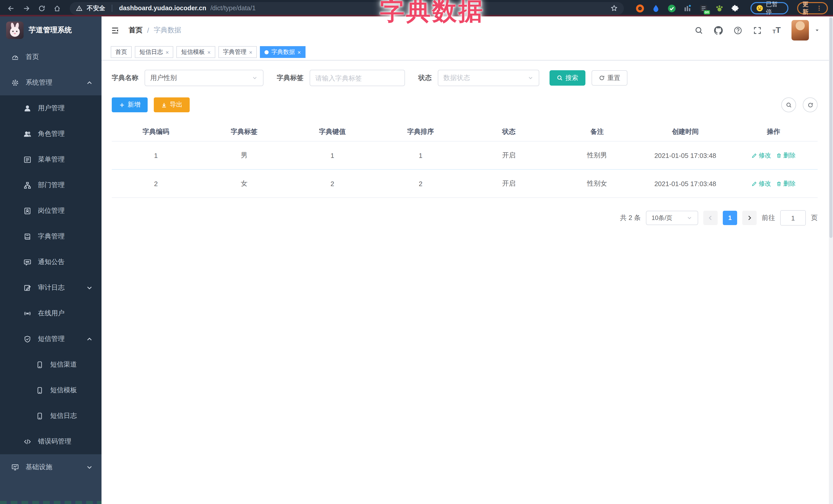  I want to click on sidebar-item-error-code-management: 错误码管理, so click(51, 441).